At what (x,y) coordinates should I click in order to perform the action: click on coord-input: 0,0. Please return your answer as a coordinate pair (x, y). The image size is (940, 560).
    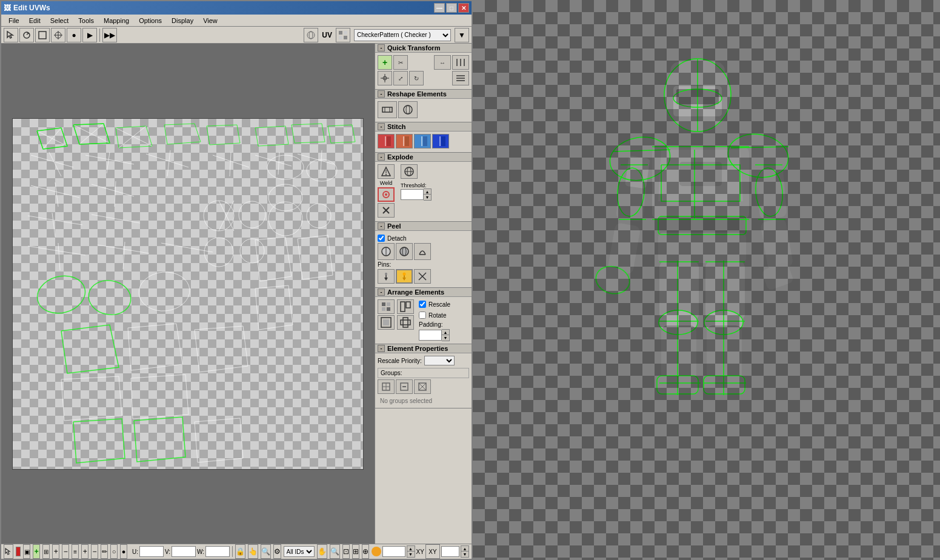
    Looking at the image, I should click on (394, 552).